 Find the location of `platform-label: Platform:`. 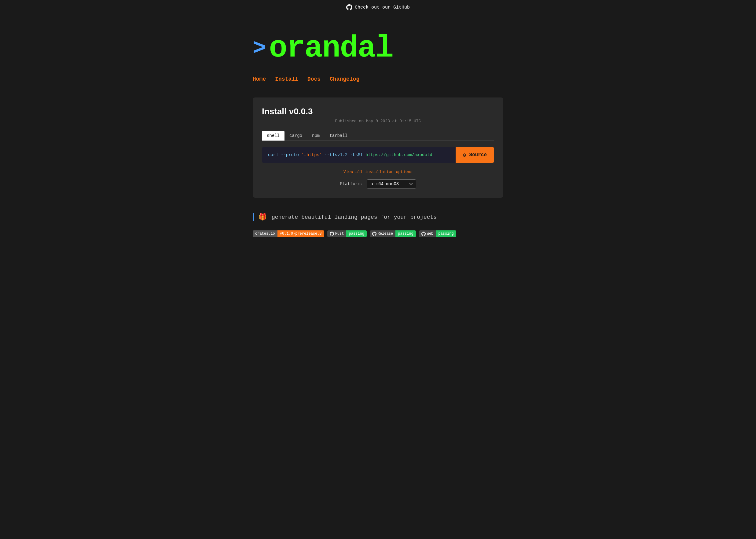

platform-label: Platform: is located at coordinates (351, 184).